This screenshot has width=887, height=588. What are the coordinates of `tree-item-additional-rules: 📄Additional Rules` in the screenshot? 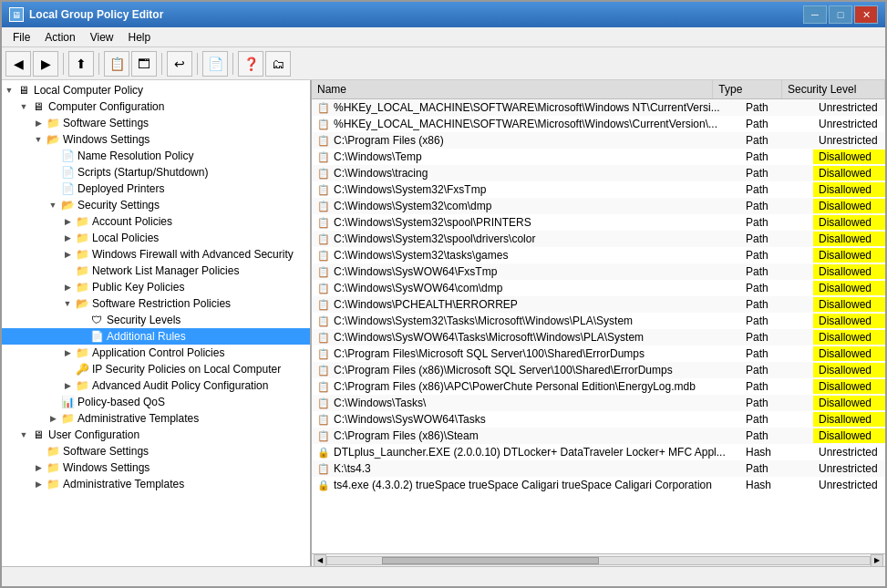 It's located at (156, 336).